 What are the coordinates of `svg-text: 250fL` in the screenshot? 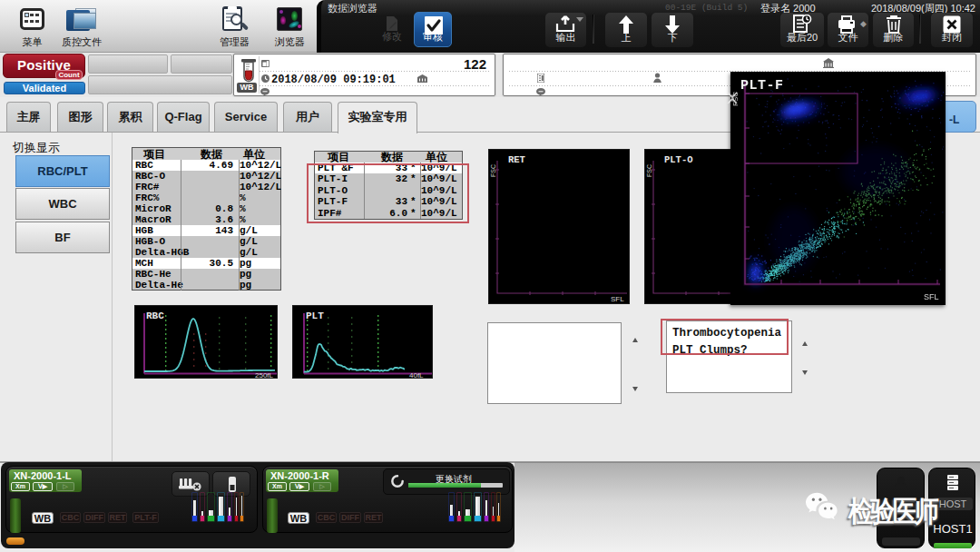 It's located at (265, 376).